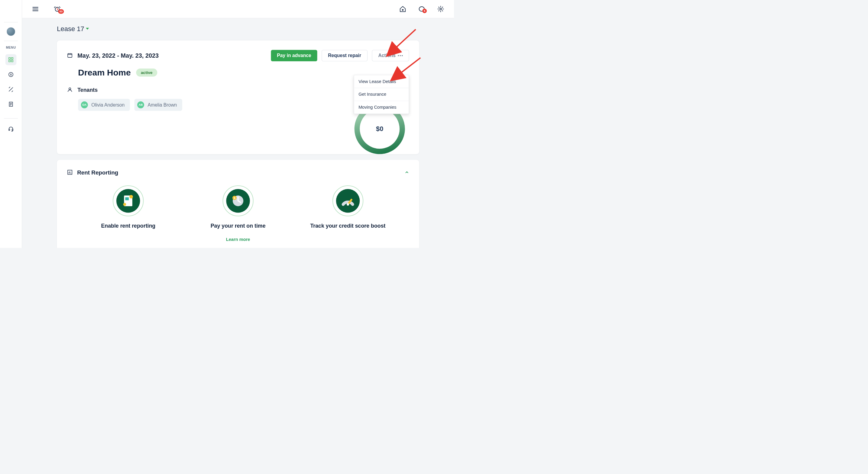 This screenshot has height=474, width=868. Describe the element at coordinates (387, 56) in the screenshot. I see `actions-label: Actions` at that location.